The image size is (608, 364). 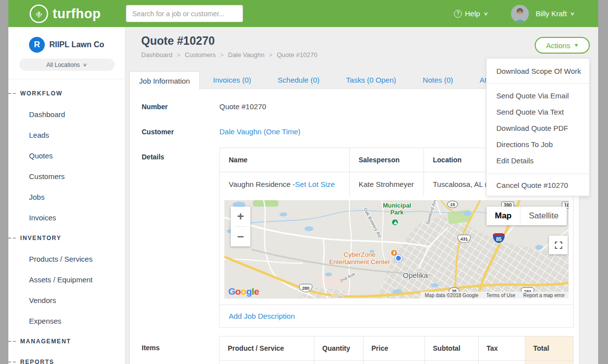 What do you see at coordinates (538, 95) in the screenshot?
I see `menu-item-send-email: Send Quote Via Email` at bounding box center [538, 95].